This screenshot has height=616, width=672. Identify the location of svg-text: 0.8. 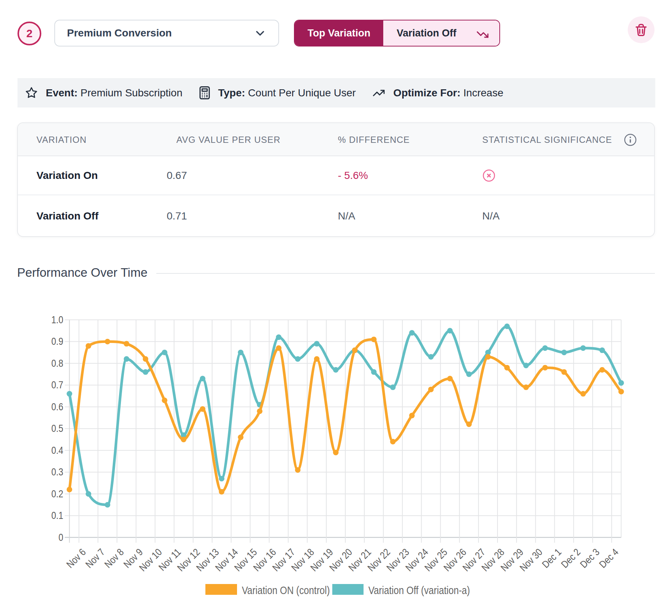
(57, 363).